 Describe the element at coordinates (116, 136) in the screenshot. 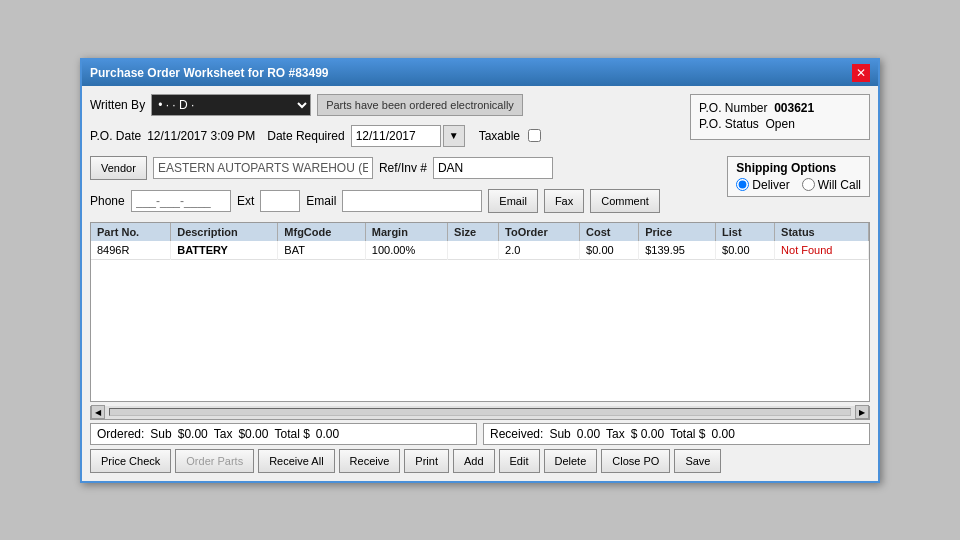

I see `po-date-label: P.O. Date` at that location.